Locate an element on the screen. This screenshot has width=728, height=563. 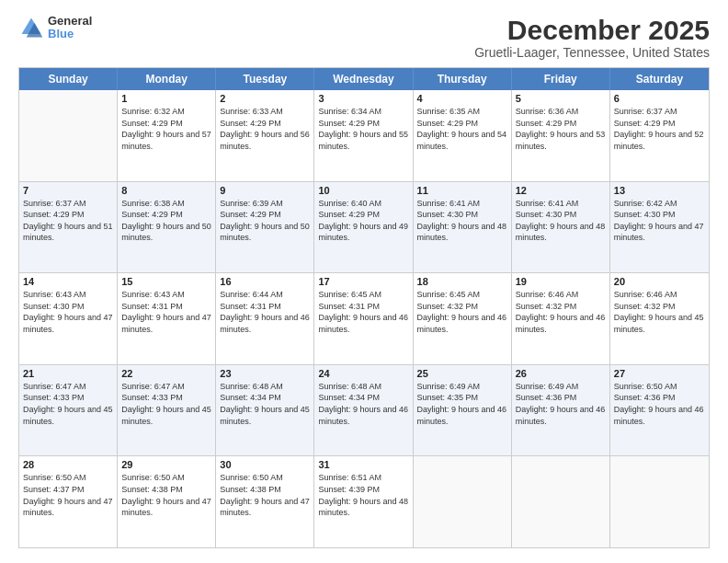
day-number: 25 is located at coordinates (462, 373).